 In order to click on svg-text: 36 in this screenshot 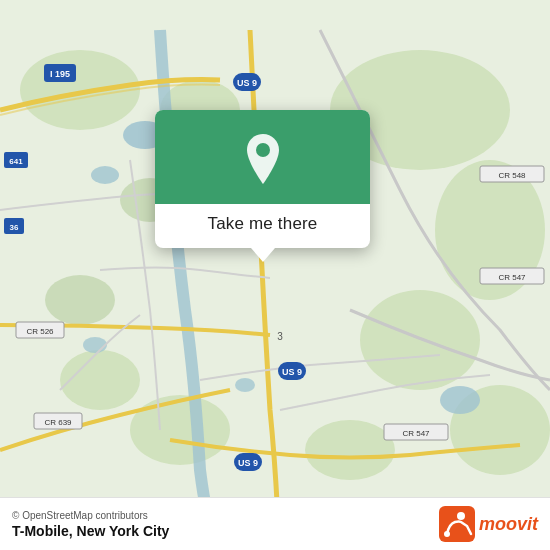, I will do `click(14, 228)`.